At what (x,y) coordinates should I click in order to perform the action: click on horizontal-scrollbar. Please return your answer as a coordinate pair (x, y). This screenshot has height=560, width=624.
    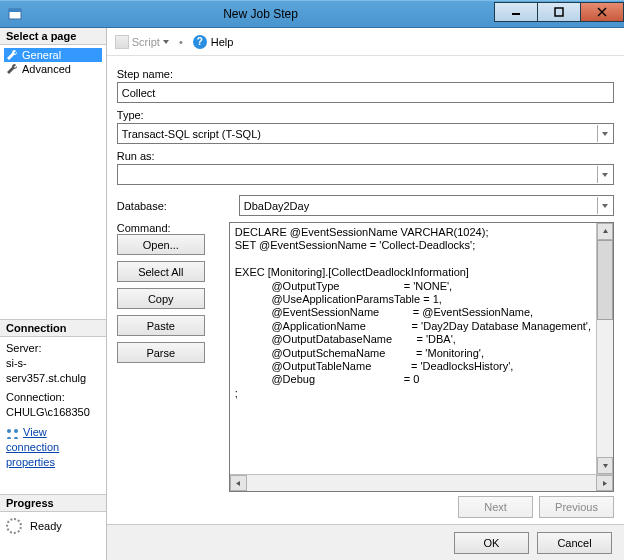
    Looking at the image, I should click on (422, 482).